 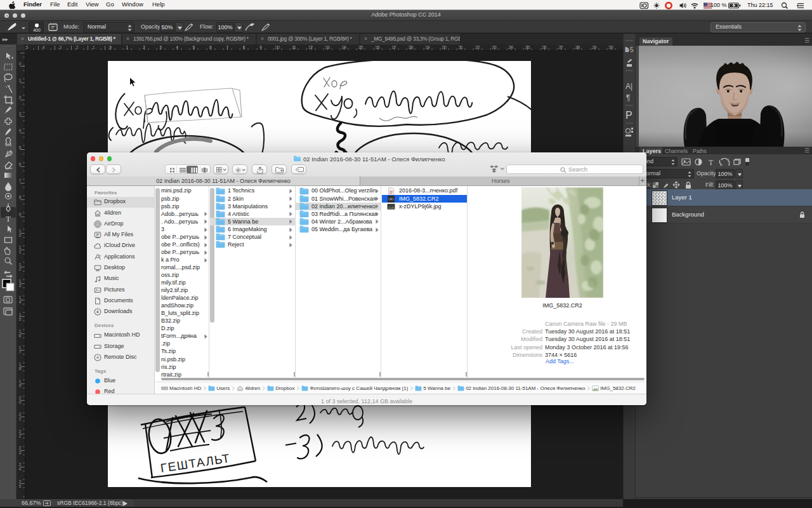 What do you see at coordinates (629, 116) in the screenshot?
I see `svg-text: P` at bounding box center [629, 116].